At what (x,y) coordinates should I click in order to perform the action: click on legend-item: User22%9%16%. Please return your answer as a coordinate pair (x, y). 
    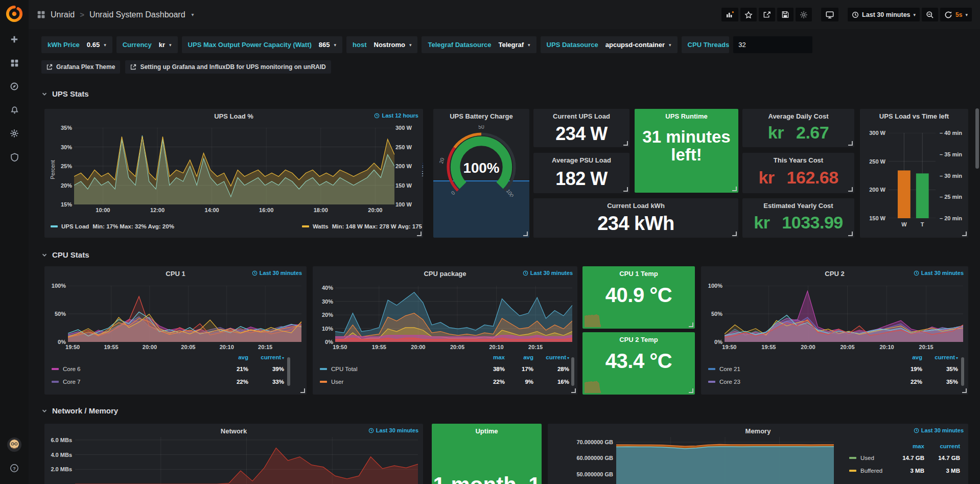
    Looking at the image, I should click on (445, 381).